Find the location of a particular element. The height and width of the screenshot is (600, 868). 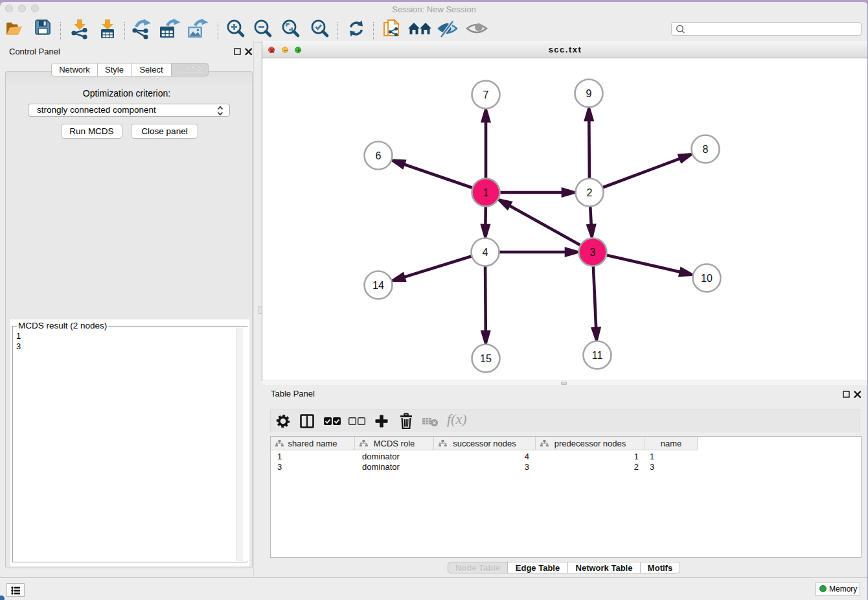

svg-text: 11 is located at coordinates (597, 355).